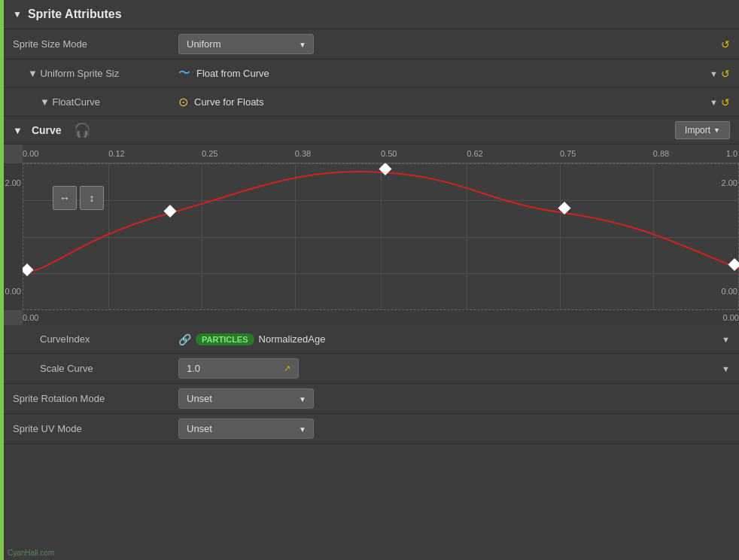  What do you see at coordinates (184, 74) in the screenshot?
I see `float-curve-icon: 〜` at bounding box center [184, 74].